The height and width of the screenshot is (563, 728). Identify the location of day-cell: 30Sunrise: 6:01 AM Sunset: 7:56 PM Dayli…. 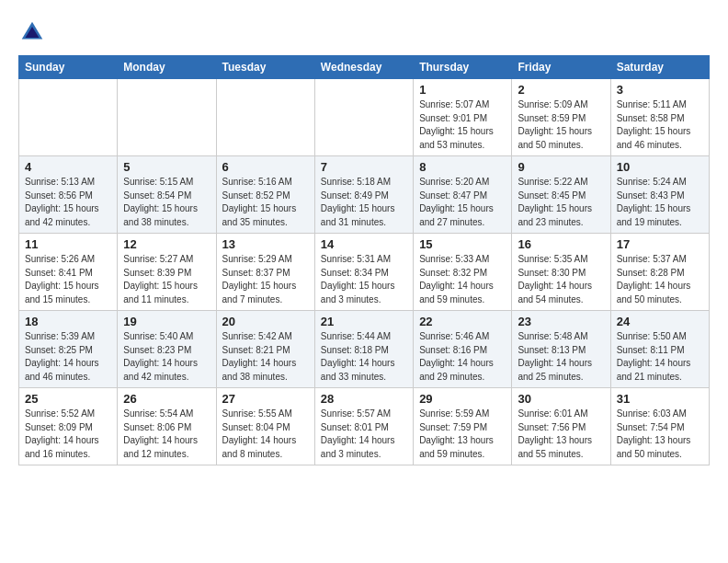
(561, 427).